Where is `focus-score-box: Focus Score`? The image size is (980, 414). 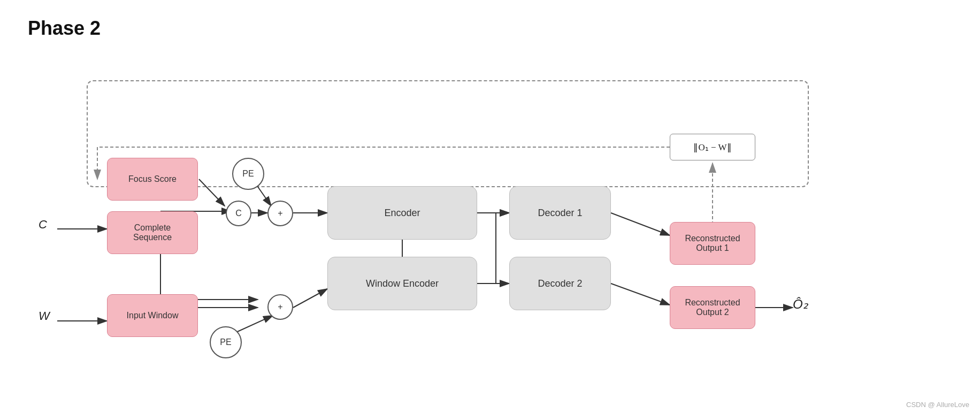
focus-score-box: Focus Score is located at coordinates (152, 179).